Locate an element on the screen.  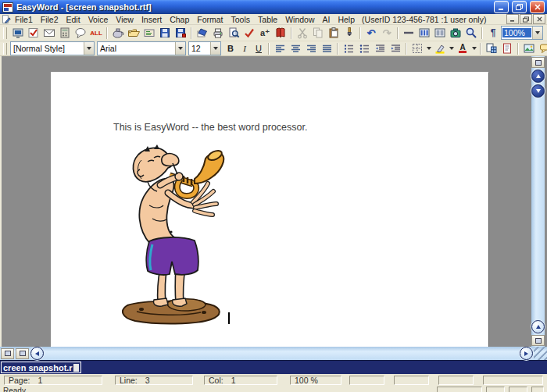
address-book-icon is located at coordinates (281, 33).